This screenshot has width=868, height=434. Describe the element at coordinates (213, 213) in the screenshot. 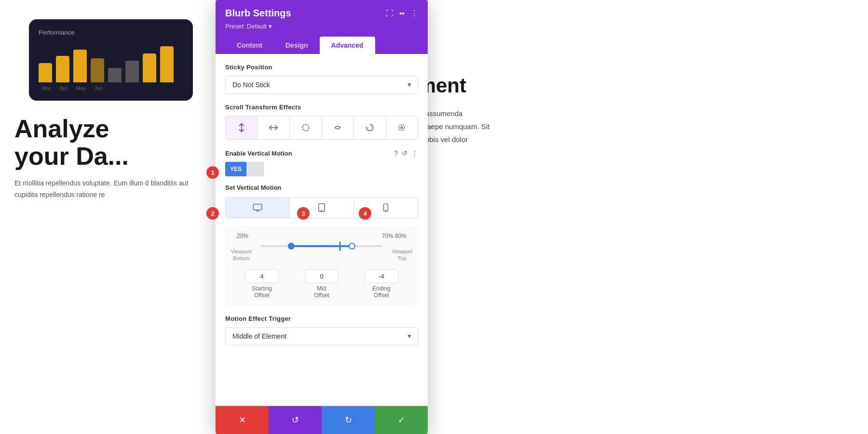

I see `badge-2: 2` at that location.